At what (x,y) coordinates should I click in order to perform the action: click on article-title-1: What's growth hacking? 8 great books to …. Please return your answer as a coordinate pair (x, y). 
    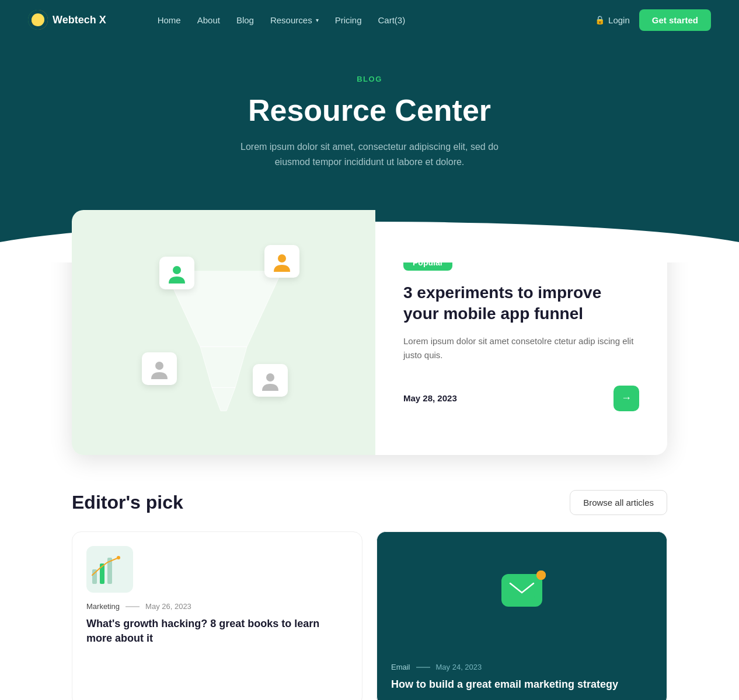
    Looking at the image, I should click on (217, 631).